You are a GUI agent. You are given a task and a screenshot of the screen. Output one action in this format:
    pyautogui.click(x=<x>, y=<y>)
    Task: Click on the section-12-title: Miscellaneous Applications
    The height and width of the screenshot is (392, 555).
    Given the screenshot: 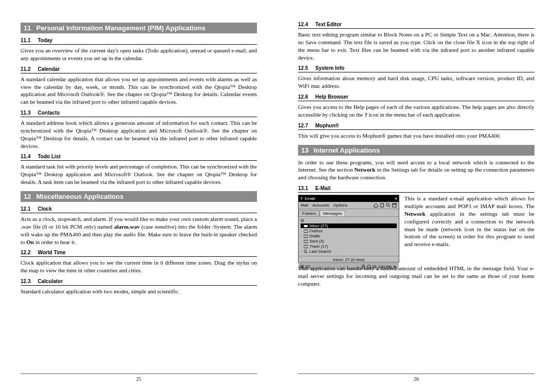 What is the action you would take?
    pyautogui.click(x=80, y=196)
    